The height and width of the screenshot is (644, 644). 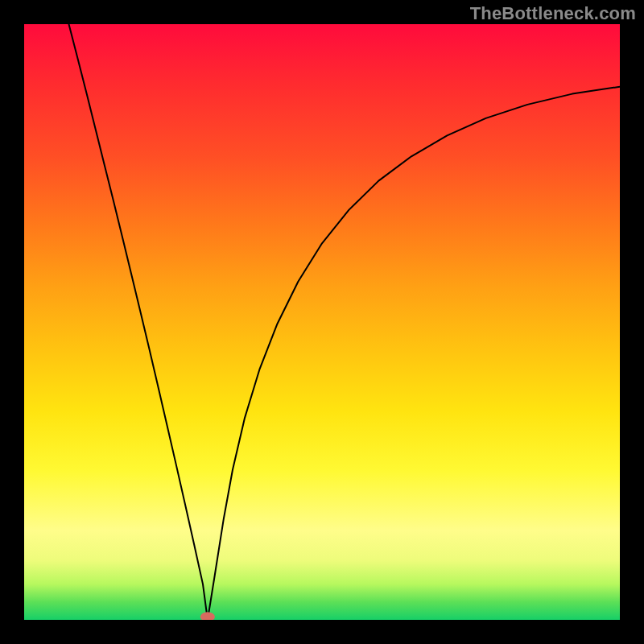 What do you see at coordinates (208, 616) in the screenshot?
I see `min-marker` at bounding box center [208, 616].